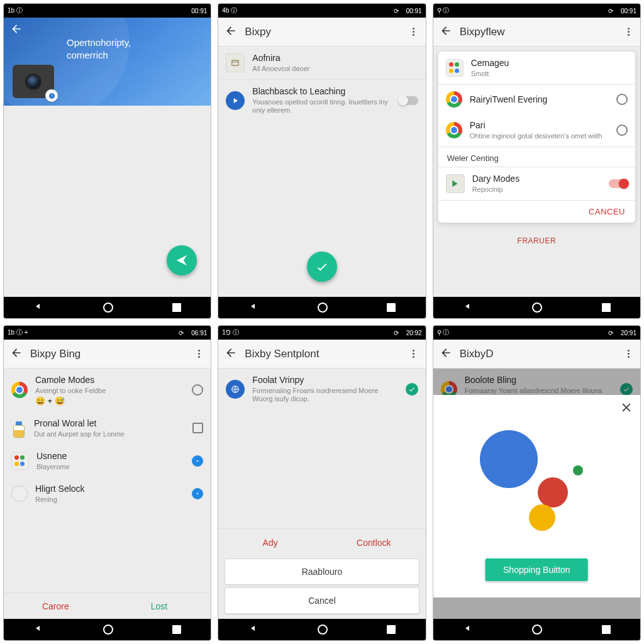 This screenshot has width=644, height=644. What do you see at coordinates (197, 428) in the screenshot?
I see `checkbox` at bounding box center [197, 428].